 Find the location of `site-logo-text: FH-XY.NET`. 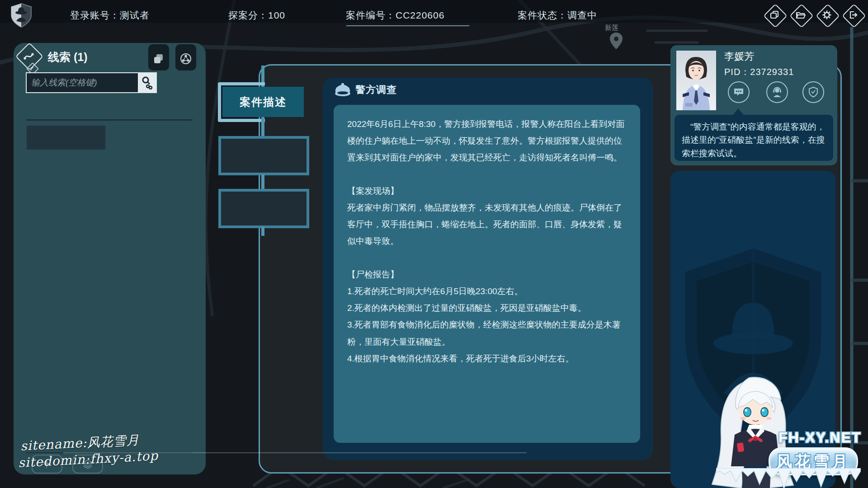

site-logo-text: FH-XY.NET is located at coordinates (820, 437).